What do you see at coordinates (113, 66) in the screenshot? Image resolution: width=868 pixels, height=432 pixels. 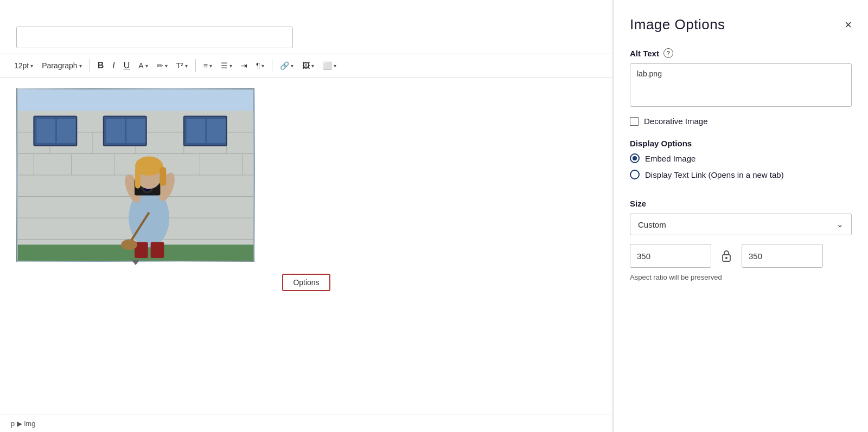 I see `italic-button: I` at bounding box center [113, 66].